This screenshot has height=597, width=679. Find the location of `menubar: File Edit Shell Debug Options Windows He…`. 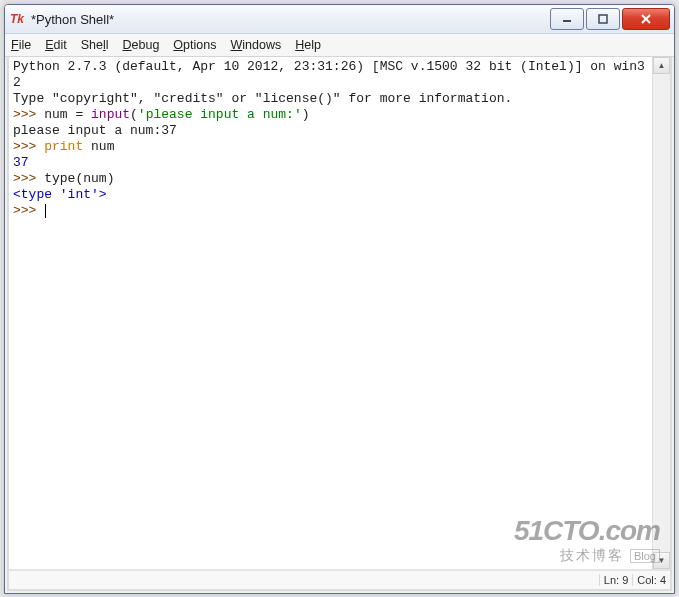

menubar: File Edit Shell Debug Options Windows He… is located at coordinates (340, 46).